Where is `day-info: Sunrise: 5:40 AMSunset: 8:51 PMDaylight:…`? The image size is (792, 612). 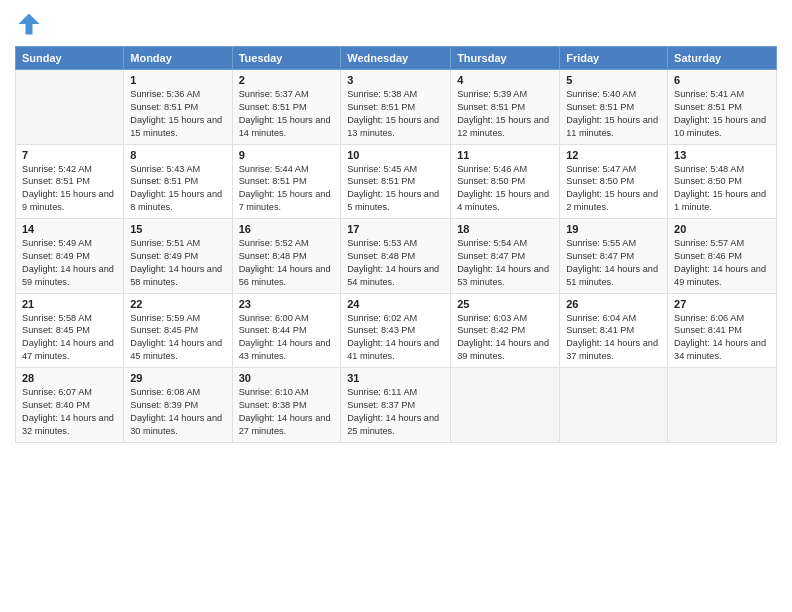 day-info: Sunrise: 5:40 AMSunset: 8:51 PMDaylight:… is located at coordinates (614, 114).